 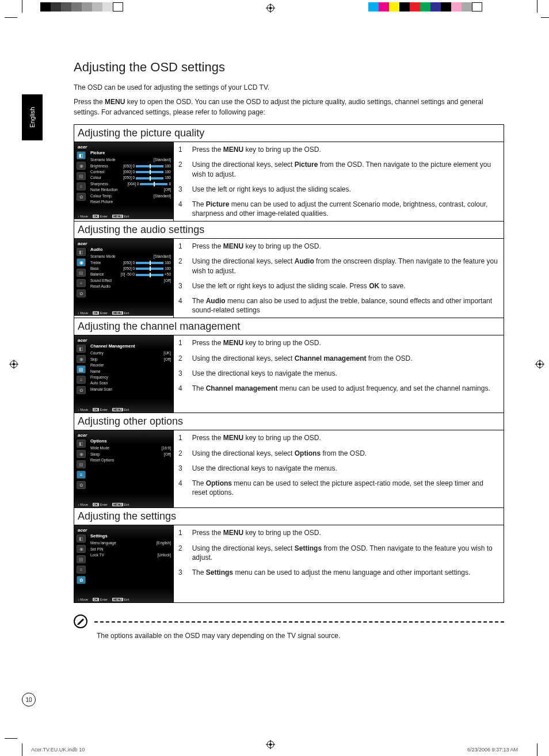 I want to click on step-row: 2Using the directional keys, select Audi…, so click(x=338, y=266).